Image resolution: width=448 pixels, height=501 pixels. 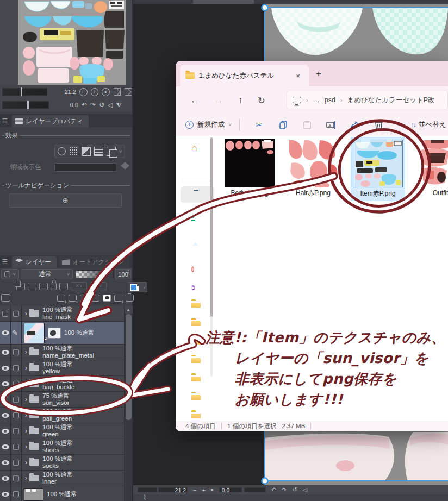 What do you see at coordinates (316, 100) in the screenshot?
I see `breadcrumb-ellipsis: …` at bounding box center [316, 100].